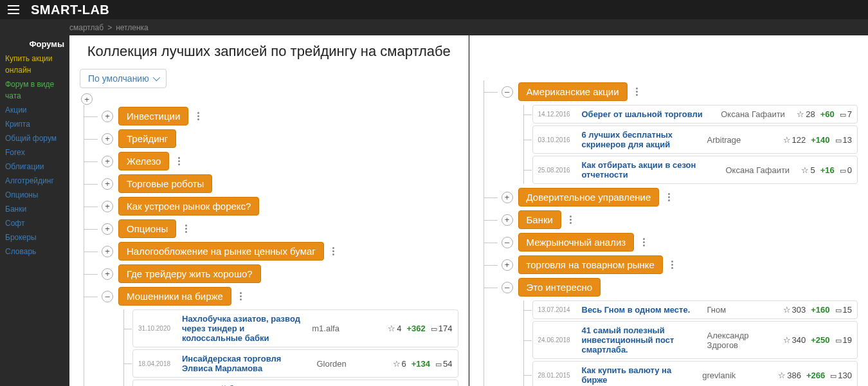  What do you see at coordinates (132, 28) in the screenshot?
I see `breadcrumb-current: нетленка` at bounding box center [132, 28].